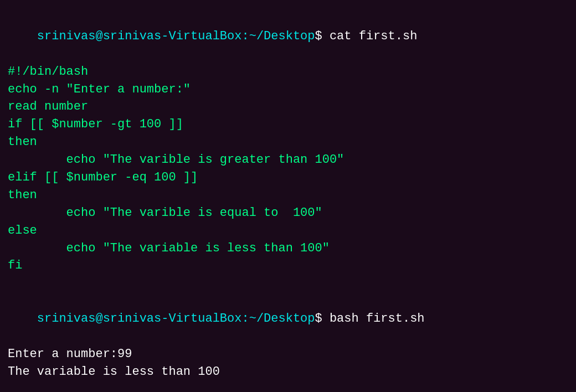  Describe the element at coordinates (288, 319) in the screenshot. I see `command-line-2: srinivas@srinivas-VirtualBox:~/Desktop$ …` at that location.